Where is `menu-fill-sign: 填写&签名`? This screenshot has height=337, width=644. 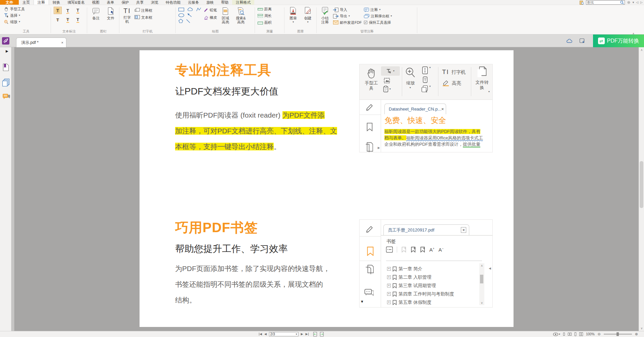
menu-fill-sign: 填写&签名 is located at coordinates (76, 2).